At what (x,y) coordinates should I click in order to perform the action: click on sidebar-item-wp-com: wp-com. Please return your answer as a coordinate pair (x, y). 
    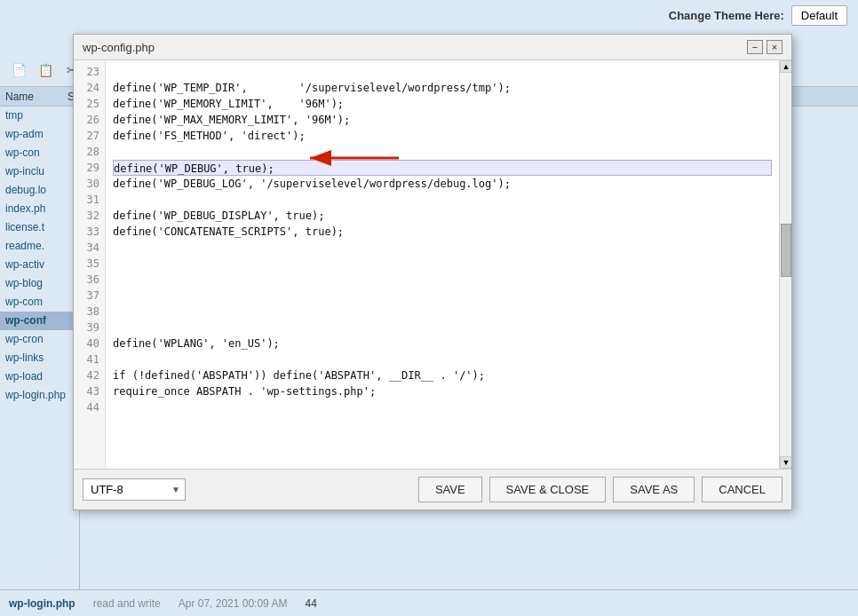
    Looking at the image, I should click on (39, 302).